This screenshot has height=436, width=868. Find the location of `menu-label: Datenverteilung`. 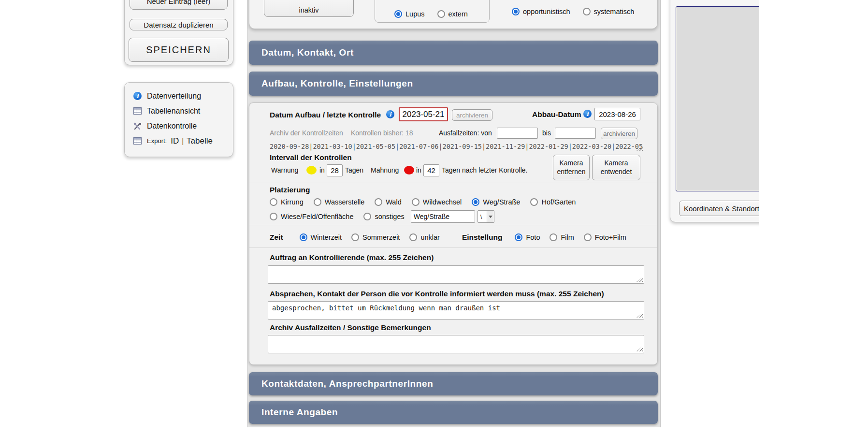

menu-label: Datenverteilung is located at coordinates (174, 96).